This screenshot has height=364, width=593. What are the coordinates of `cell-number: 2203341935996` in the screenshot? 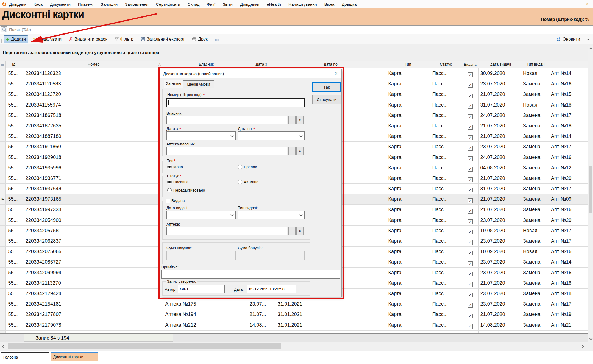 It's located at (92, 168).